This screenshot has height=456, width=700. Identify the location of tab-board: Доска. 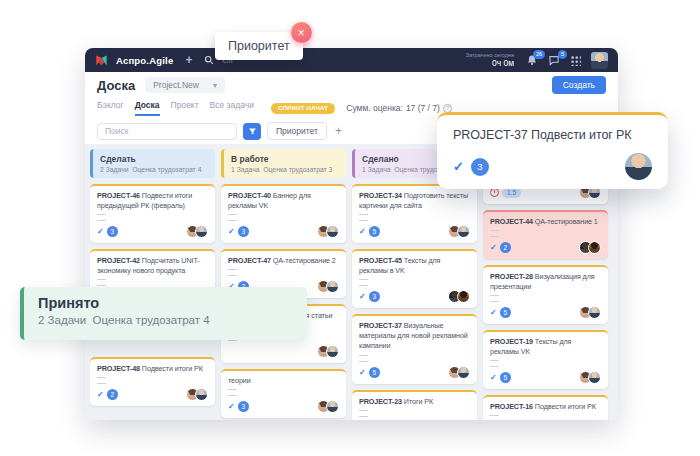
(148, 108).